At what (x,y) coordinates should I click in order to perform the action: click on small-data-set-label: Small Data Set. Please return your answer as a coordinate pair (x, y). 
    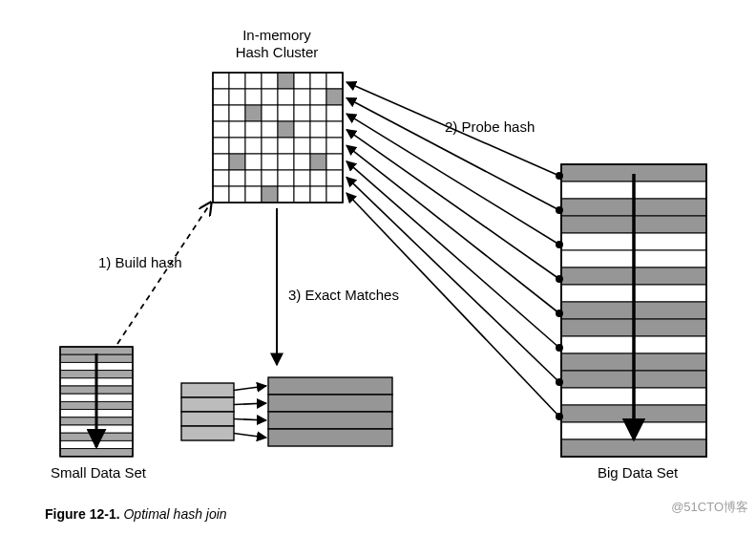
    Looking at the image, I should click on (98, 472).